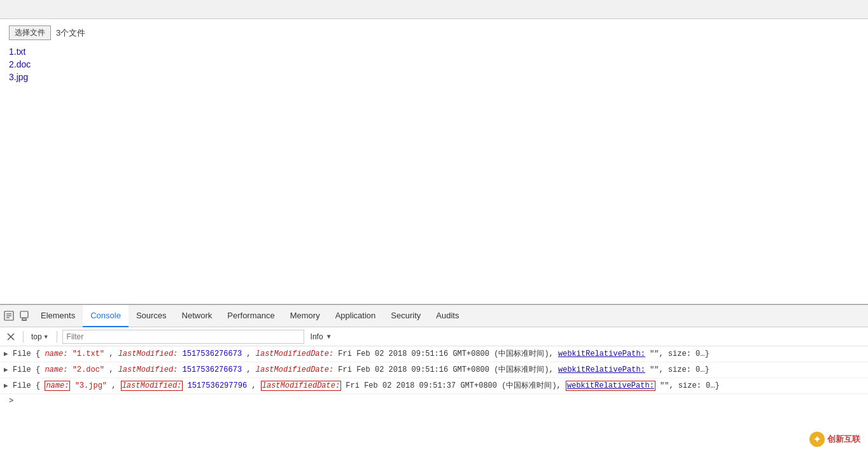 The width and height of the screenshot is (868, 452). Describe the element at coordinates (434, 337) in the screenshot. I see `devtools-toolbar: top ▼ Info ▼` at that location.